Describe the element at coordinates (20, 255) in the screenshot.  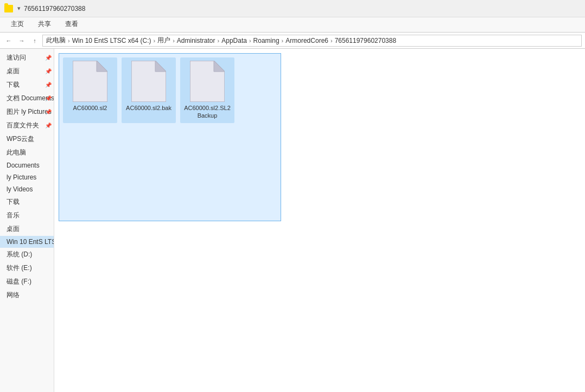
I see `sidebar-label: 系统 (D:)` at that location.